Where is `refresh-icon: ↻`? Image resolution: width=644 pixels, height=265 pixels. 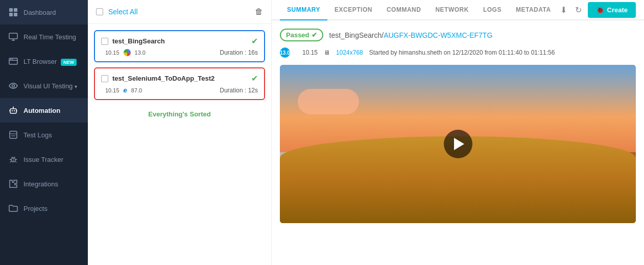
refresh-icon: ↻ is located at coordinates (578, 10).